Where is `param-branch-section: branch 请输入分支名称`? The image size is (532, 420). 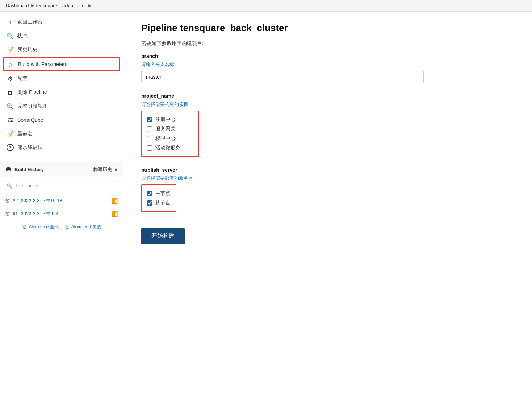
param-branch-section: branch 请输入分支名称 is located at coordinates (327, 68).